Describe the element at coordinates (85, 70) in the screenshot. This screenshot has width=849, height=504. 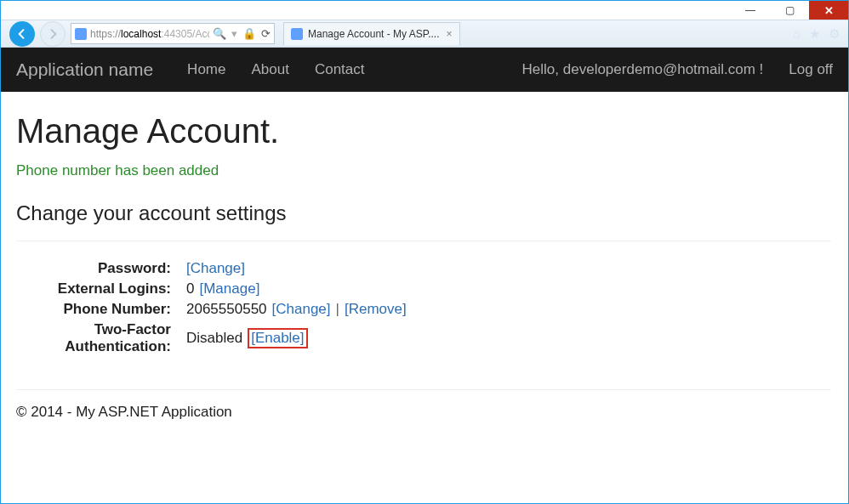
I see `brand-link: Application name` at that location.